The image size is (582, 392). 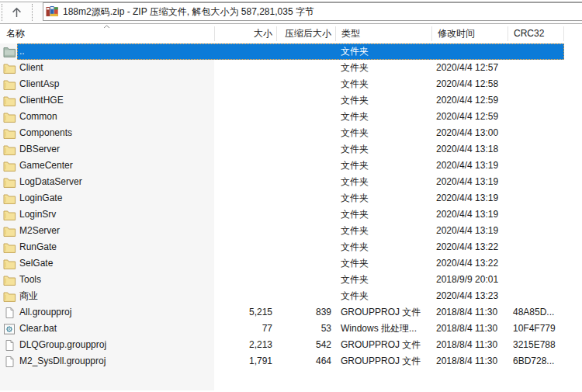 I want to click on up-one-level-button, so click(x=16, y=12).